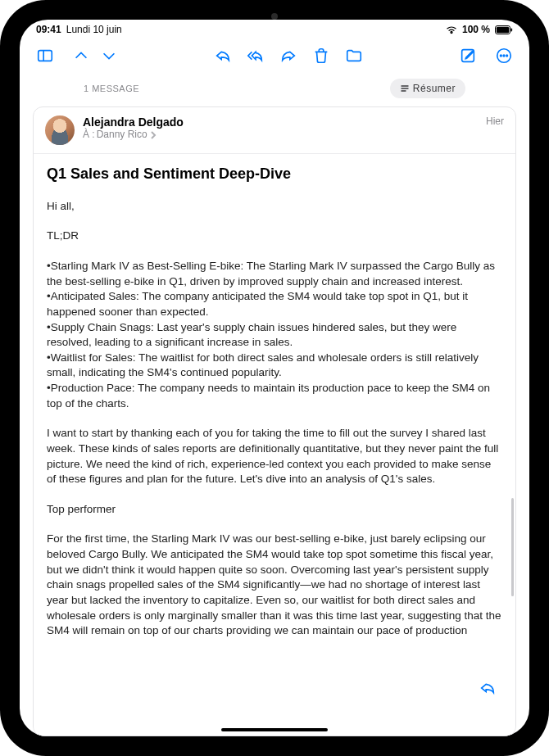 This screenshot has height=756, width=549. What do you see at coordinates (256, 56) in the screenshot?
I see `reply-all-button` at bounding box center [256, 56].